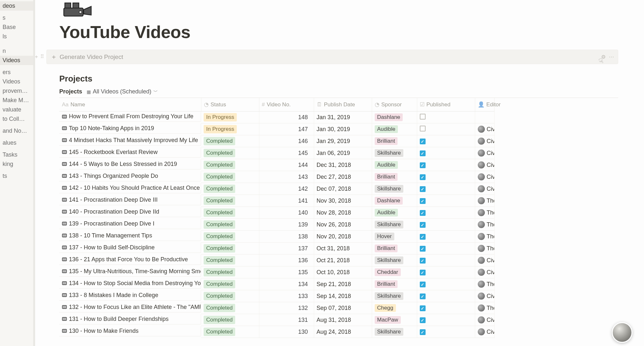 The height and width of the screenshot is (346, 644). Describe the element at coordinates (343, 105) in the screenshot. I see `col-publish-date: 🗓Publish Date` at that location.